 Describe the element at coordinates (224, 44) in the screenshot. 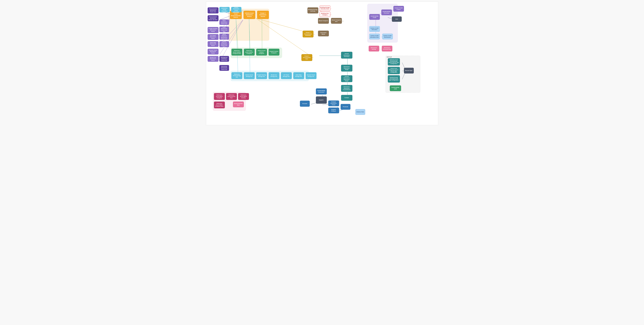

I see `waste-disposal-ef-set-item-node: Waste Disposal Emissions Factor Set Item` at that location.